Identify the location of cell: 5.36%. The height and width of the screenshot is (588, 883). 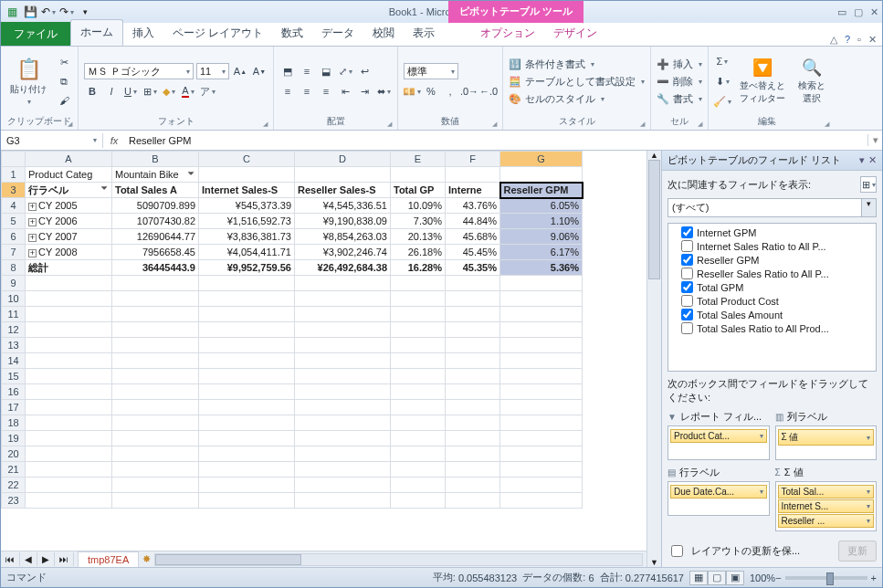
(541, 268).